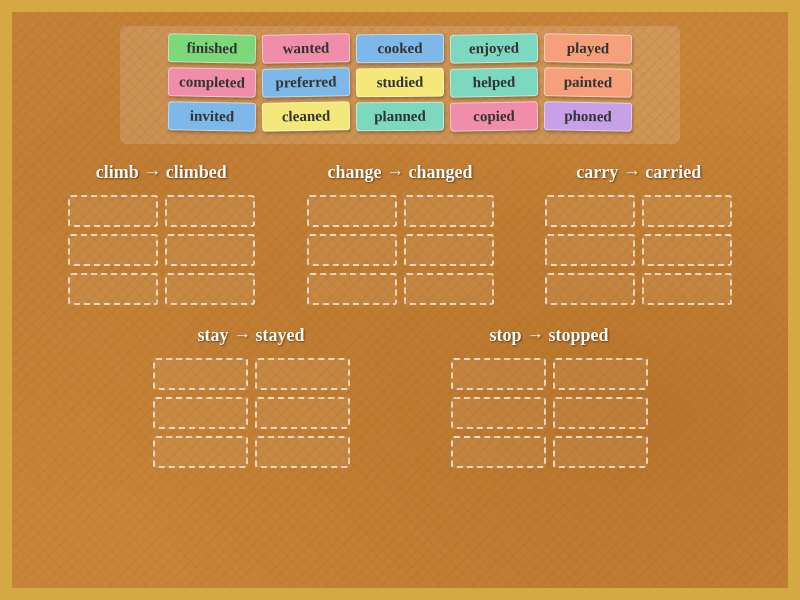  What do you see at coordinates (588, 82) in the screenshot?
I see `tile-painted: painted` at bounding box center [588, 82].